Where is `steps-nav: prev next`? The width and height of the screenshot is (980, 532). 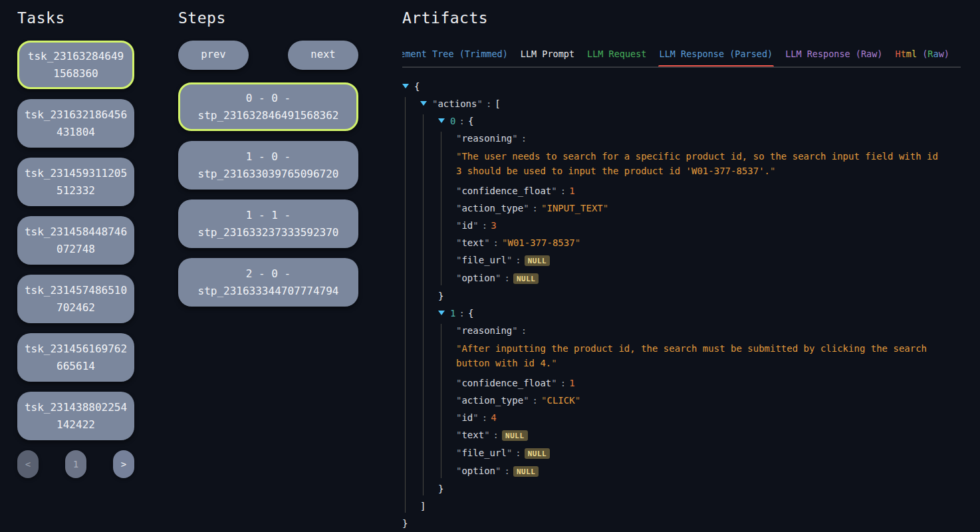 steps-nav: prev next is located at coordinates (269, 55).